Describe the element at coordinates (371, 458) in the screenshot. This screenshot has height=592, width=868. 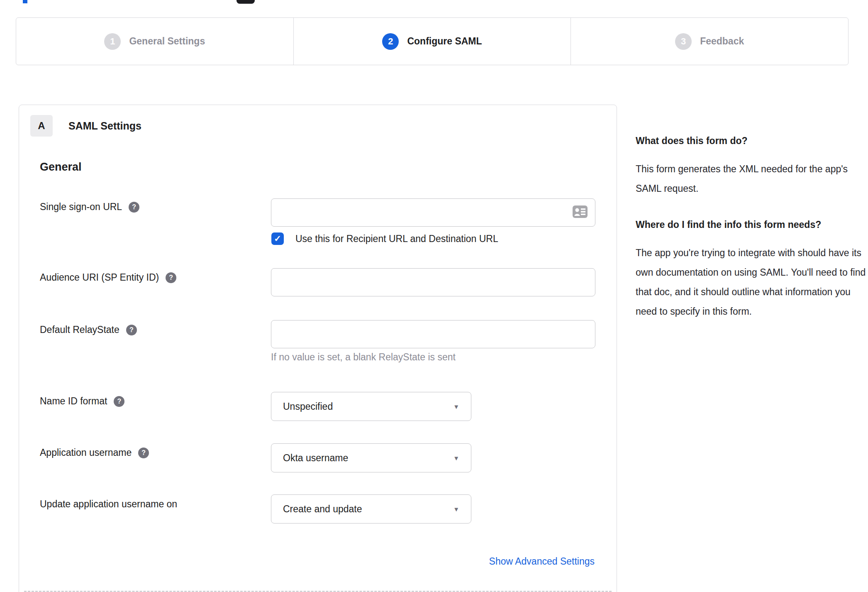
I see `app-username-select: Okta username ▼` at that location.